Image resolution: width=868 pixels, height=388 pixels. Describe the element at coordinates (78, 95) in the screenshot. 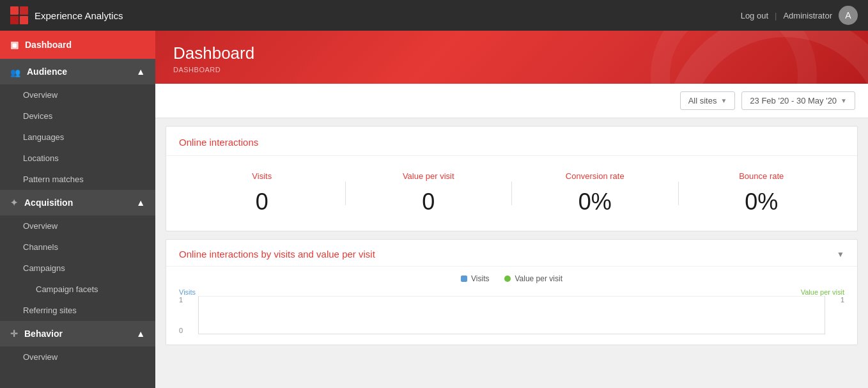

I see `sidebar-item-overview: Overview` at that location.